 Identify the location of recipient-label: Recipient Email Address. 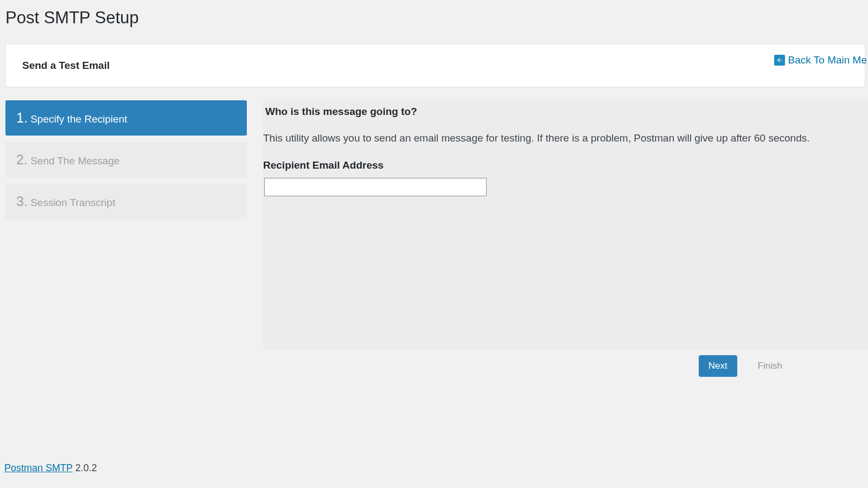
(565, 169).